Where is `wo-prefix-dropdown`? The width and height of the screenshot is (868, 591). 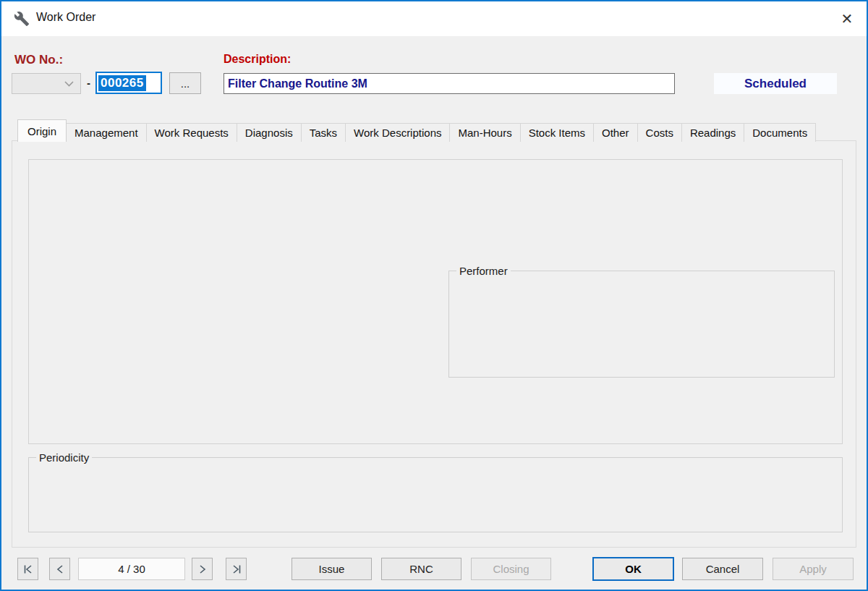 wo-prefix-dropdown is located at coordinates (46, 84).